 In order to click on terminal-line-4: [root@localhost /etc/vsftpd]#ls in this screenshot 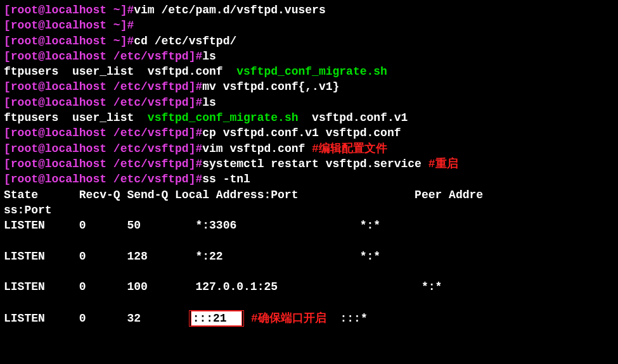, I will do `click(309, 56)`.